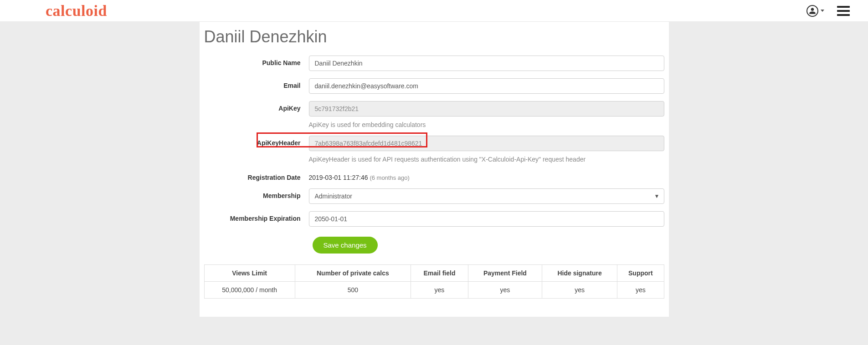 The height and width of the screenshot is (345, 868). Describe the element at coordinates (580, 290) in the screenshot. I see `cell-hide-signature: yes` at that location.